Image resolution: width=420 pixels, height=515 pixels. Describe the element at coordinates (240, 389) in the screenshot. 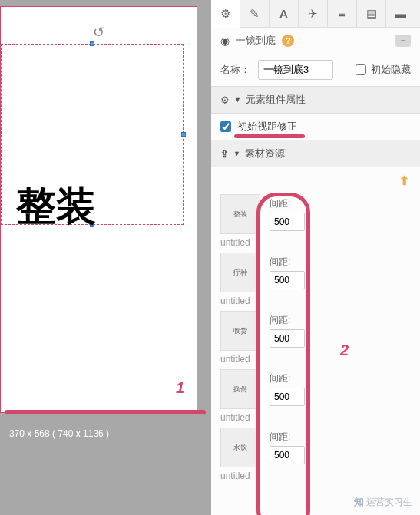

I see `resource-thumb: 换份` at that location.